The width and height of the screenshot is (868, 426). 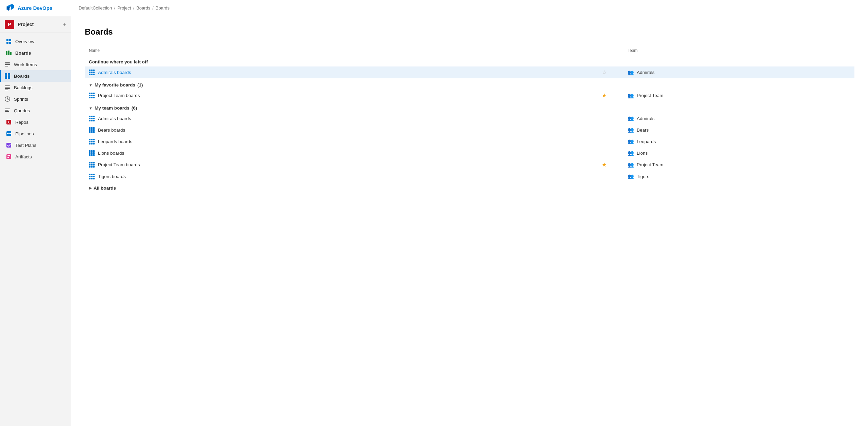 What do you see at coordinates (335, 51) in the screenshot?
I see `name-column-header: Name` at bounding box center [335, 51].